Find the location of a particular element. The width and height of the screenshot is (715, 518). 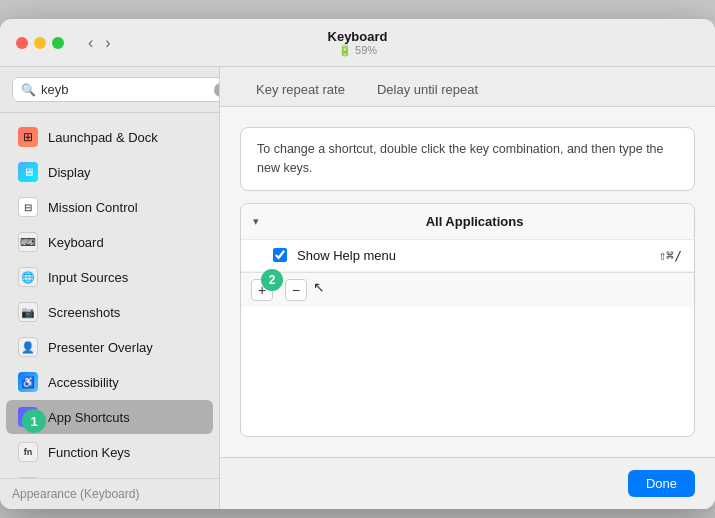

traffic-lights is located at coordinates (40, 43).